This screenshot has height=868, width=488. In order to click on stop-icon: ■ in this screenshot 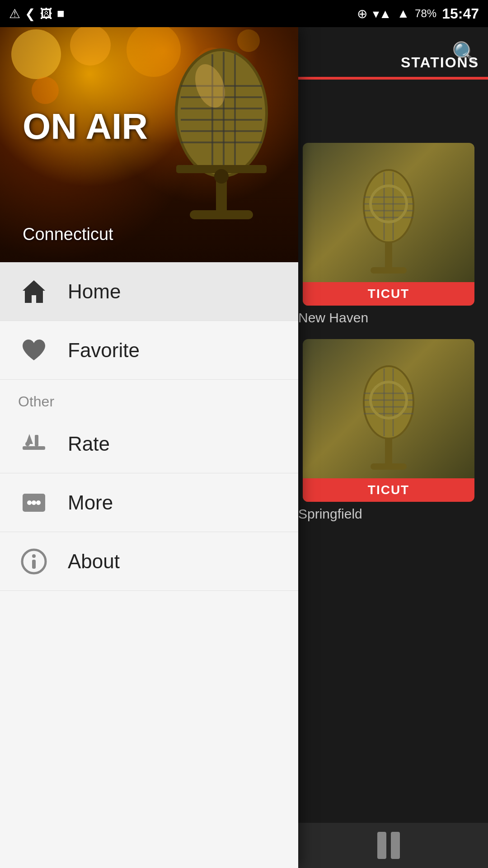, I will do `click(61, 14)`.